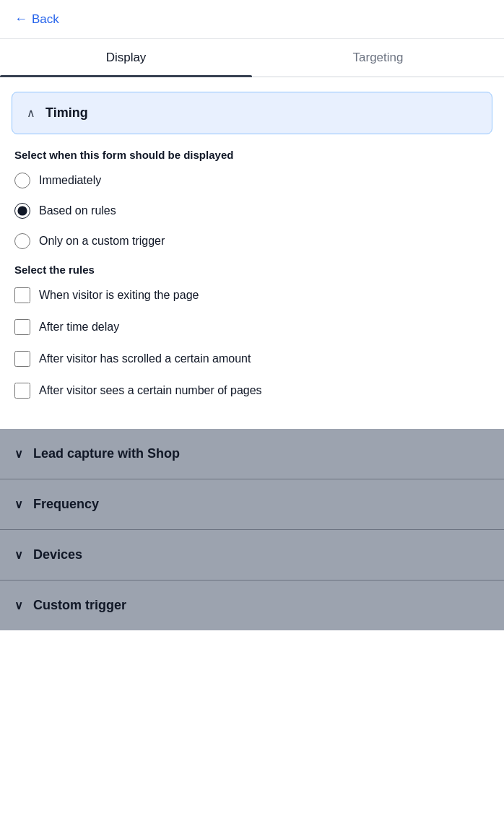 Image resolution: width=504 pixels, height=813 pixels. What do you see at coordinates (22, 391) in the screenshot?
I see `checkbox-pages-input` at bounding box center [22, 391].